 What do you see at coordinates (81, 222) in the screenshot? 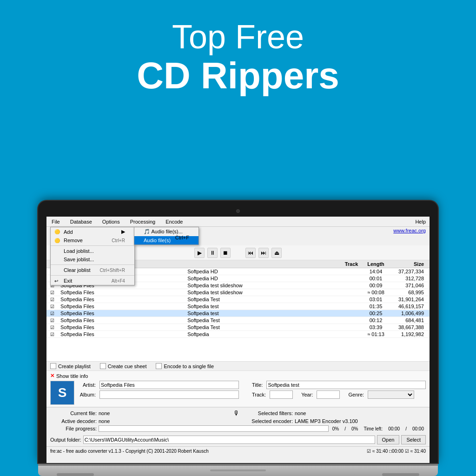
I see `menu-database: Database` at bounding box center [81, 222].